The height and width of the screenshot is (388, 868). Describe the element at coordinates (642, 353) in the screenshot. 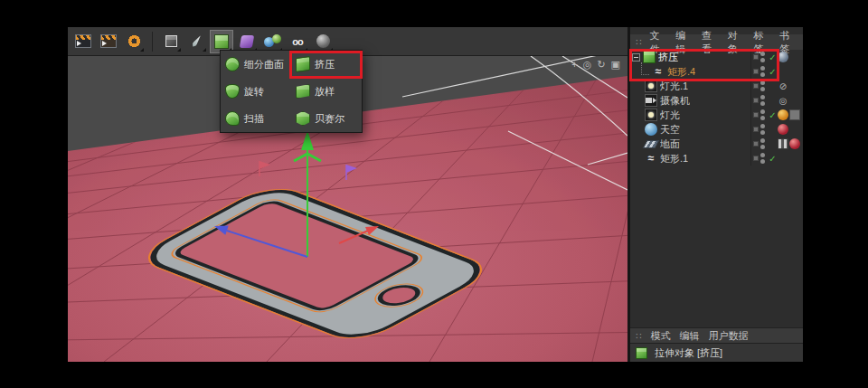

I see `extrude-object-icon` at that location.